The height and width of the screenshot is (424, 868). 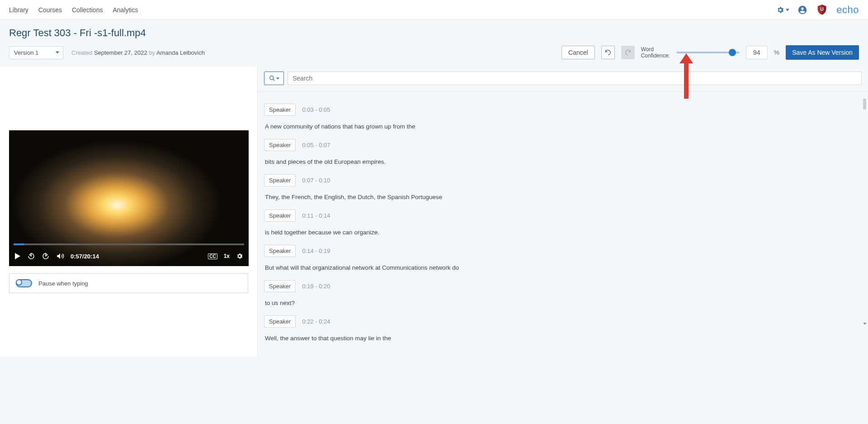 I want to click on confidence-slider, so click(x=708, y=52).